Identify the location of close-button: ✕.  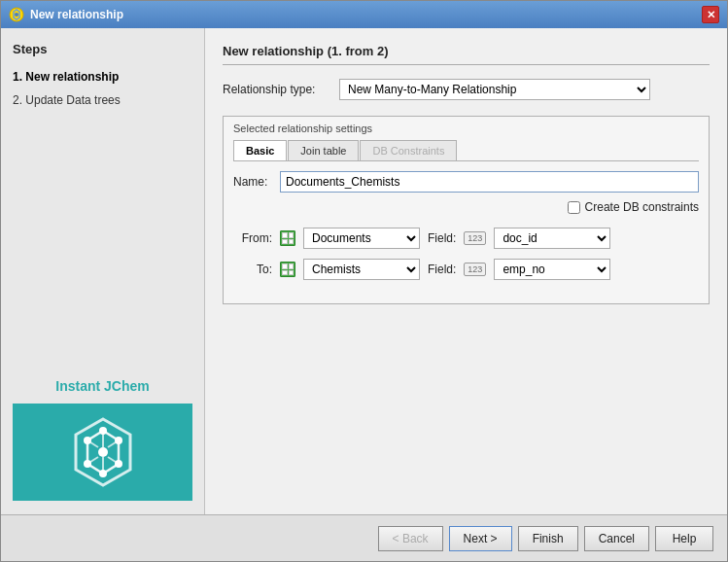
(711, 15).